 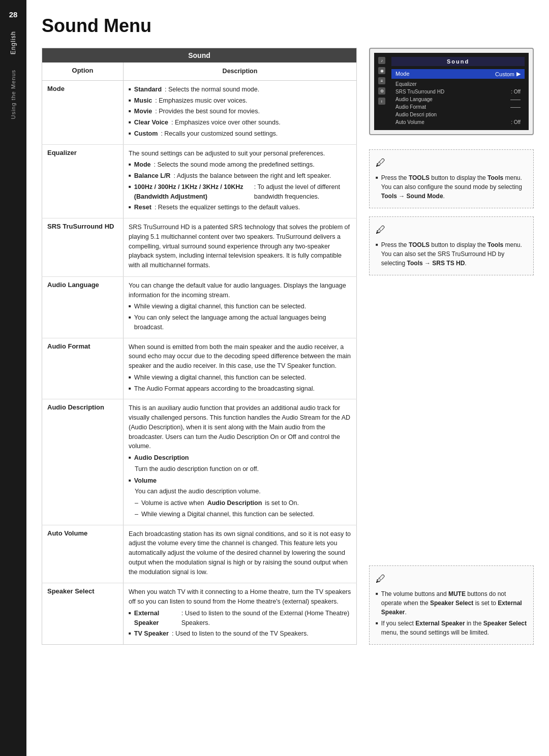 What do you see at coordinates (199, 307) in the screenshot?
I see `table-row: Audio LanguageYou can change the default…` at bounding box center [199, 307].